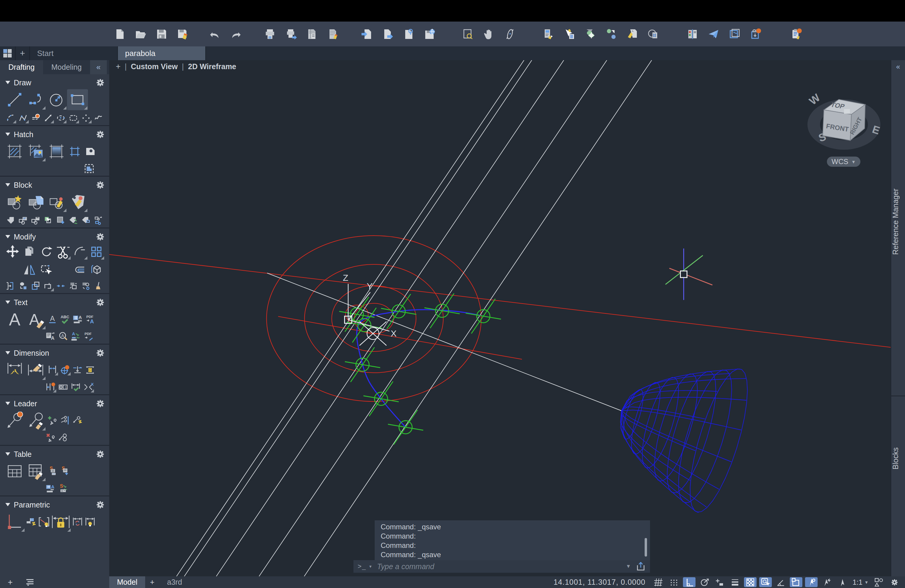 Image resolution: width=905 pixels, height=588 pixels. Describe the element at coordinates (98, 286) in the screenshot. I see `tool-clean` at that location.